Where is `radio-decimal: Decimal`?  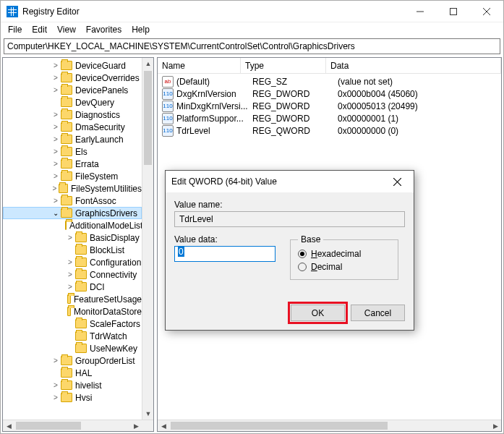 radio-decimal: Decimal is located at coordinates (344, 267).